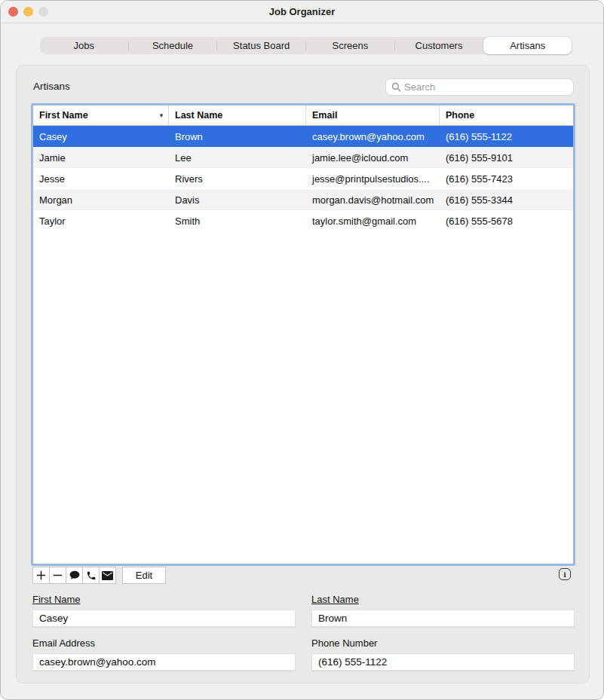 The image size is (604, 700). Describe the element at coordinates (63, 643) in the screenshot. I see `email-address-label: Email Address` at that location.